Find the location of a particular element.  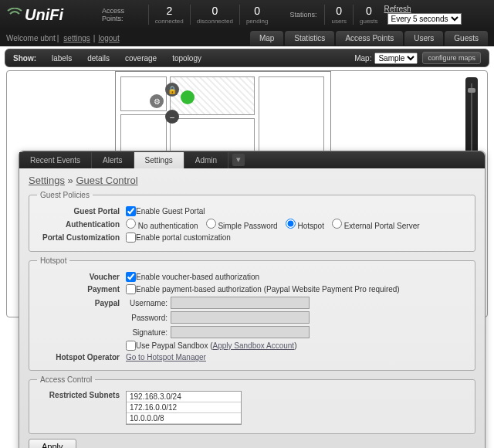

tab-access-points: Access Points is located at coordinates (369, 39).